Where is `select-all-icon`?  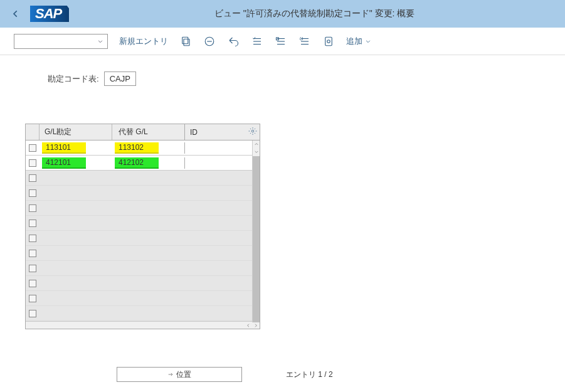 select-all-icon is located at coordinates (257, 41).